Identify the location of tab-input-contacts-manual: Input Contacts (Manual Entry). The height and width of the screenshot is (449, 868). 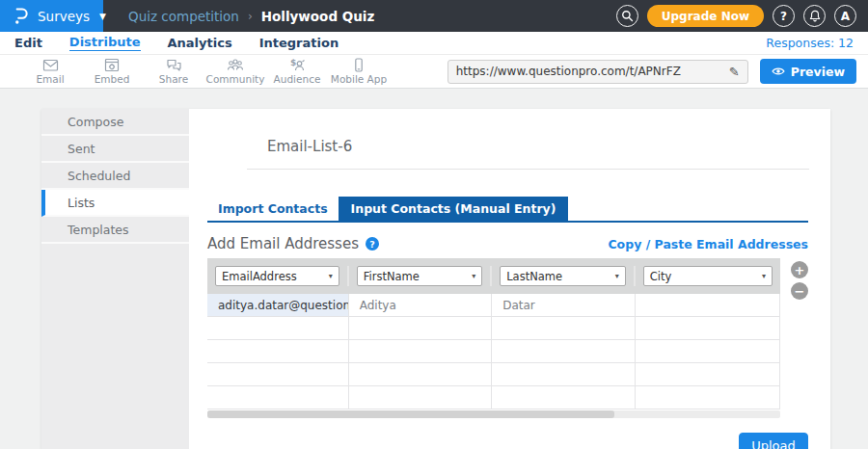
(453, 208).